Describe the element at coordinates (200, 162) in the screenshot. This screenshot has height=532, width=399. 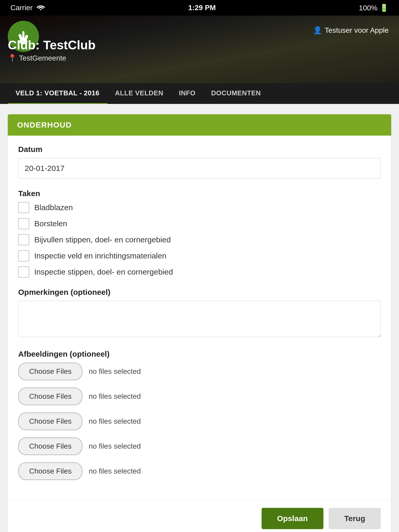
I see `datum-group: Datum` at that location.